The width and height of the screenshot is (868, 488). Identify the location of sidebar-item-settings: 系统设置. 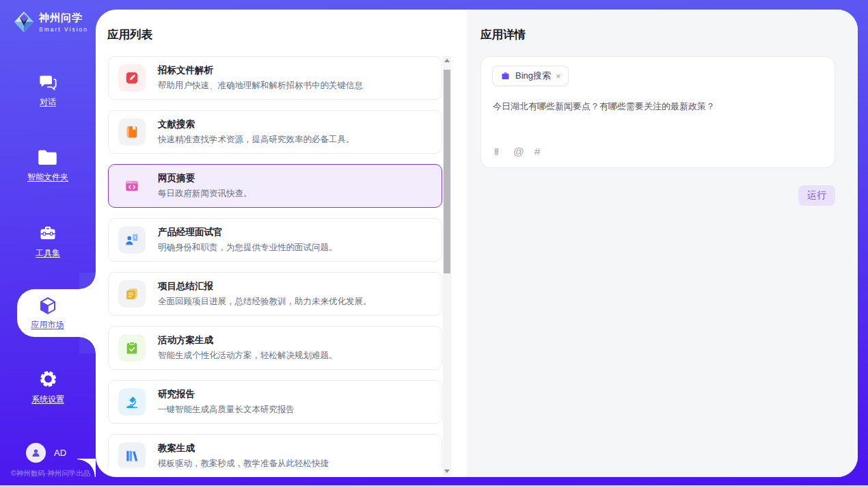
(48, 387).